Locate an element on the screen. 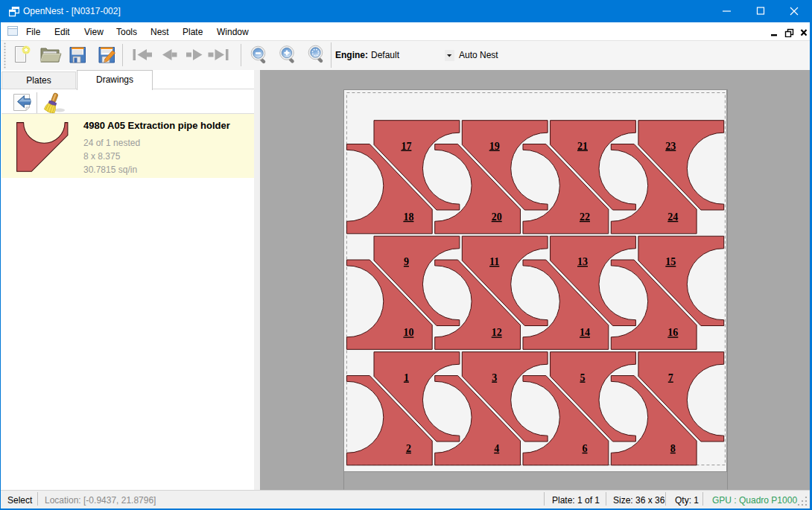 This screenshot has width=812, height=510. svg-text: 6 is located at coordinates (586, 448).